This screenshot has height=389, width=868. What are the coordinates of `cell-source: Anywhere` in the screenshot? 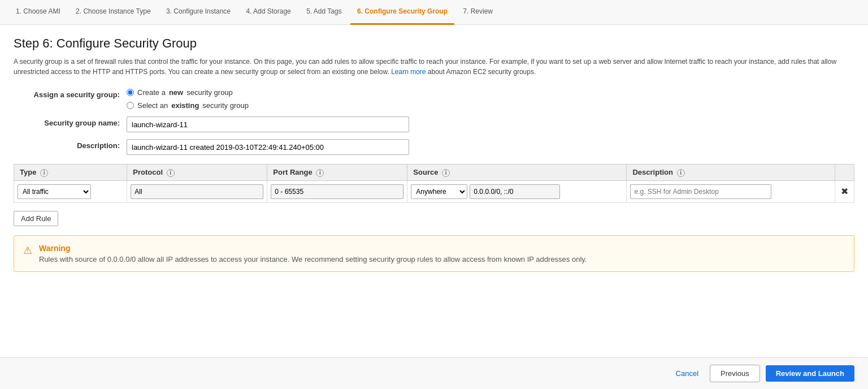 It's located at (517, 191).